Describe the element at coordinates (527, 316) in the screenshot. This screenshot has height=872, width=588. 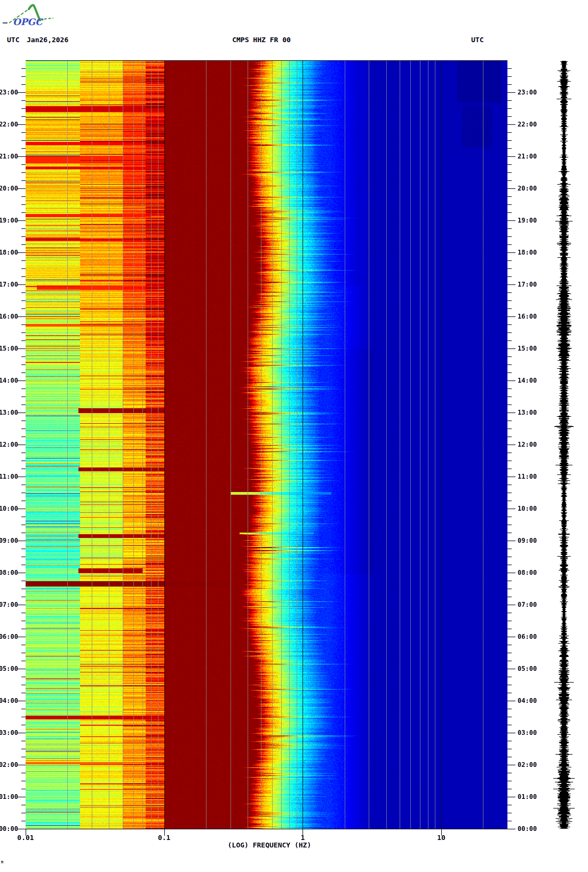
I see `right-time-label: 16:00` at that location.